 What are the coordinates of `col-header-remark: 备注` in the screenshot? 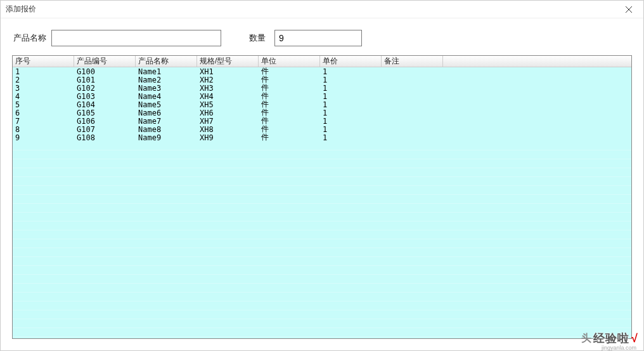 It's located at (412, 61).